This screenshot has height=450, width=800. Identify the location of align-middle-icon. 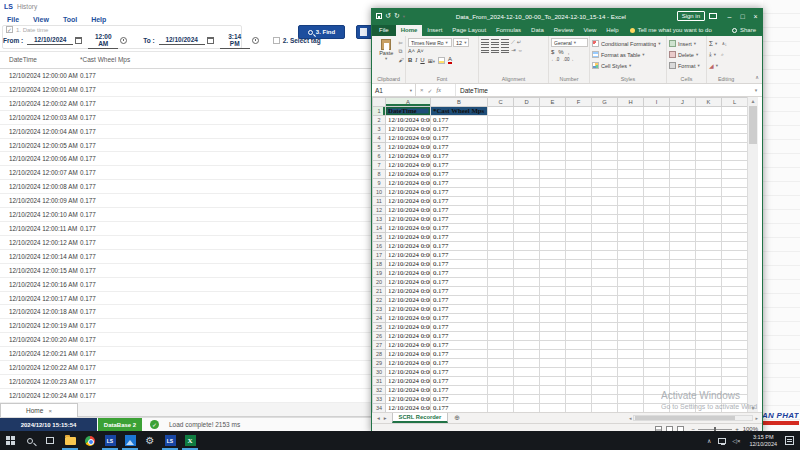
(495, 42).